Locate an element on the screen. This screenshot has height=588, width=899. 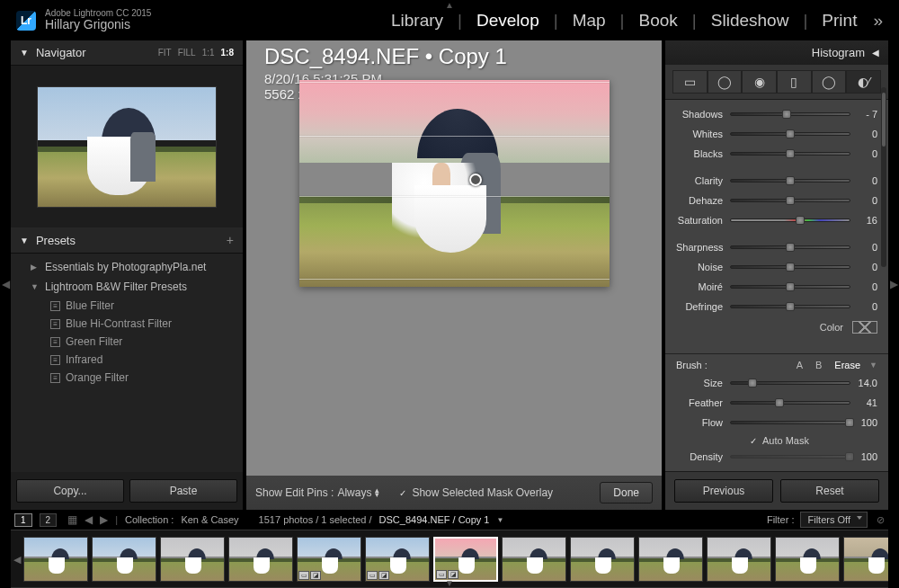
module-book: Book is located at coordinates (658, 21).